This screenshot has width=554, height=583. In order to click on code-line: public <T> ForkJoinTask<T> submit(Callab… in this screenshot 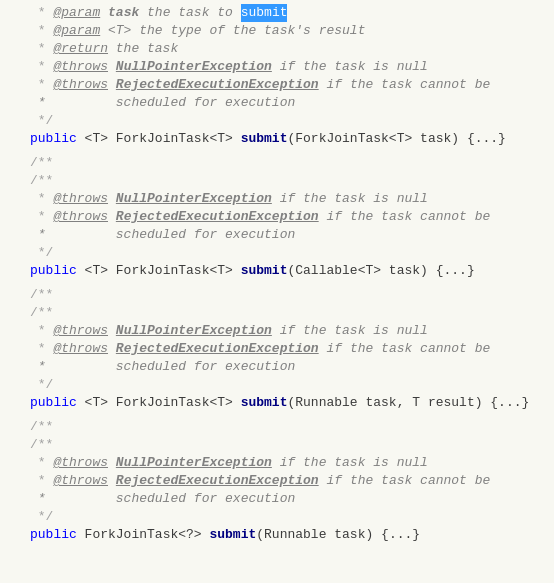, I will do `click(277, 271)`.